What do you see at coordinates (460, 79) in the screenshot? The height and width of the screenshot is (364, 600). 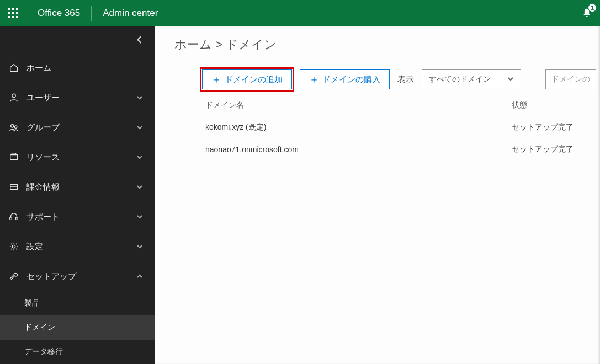 I see `dropdown-value: すべてのドメイン` at bounding box center [460, 79].